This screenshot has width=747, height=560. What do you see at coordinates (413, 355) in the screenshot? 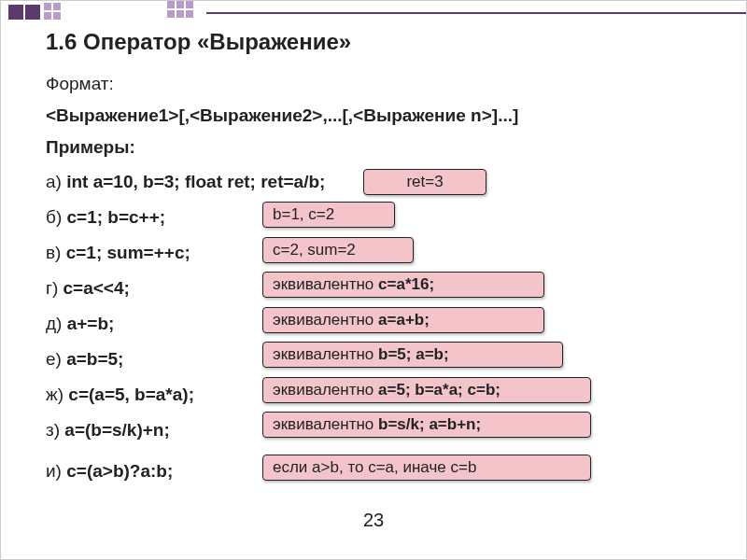
I see `result-box-b5ab: эквивалентно b=5; a=b;` at bounding box center [413, 355].